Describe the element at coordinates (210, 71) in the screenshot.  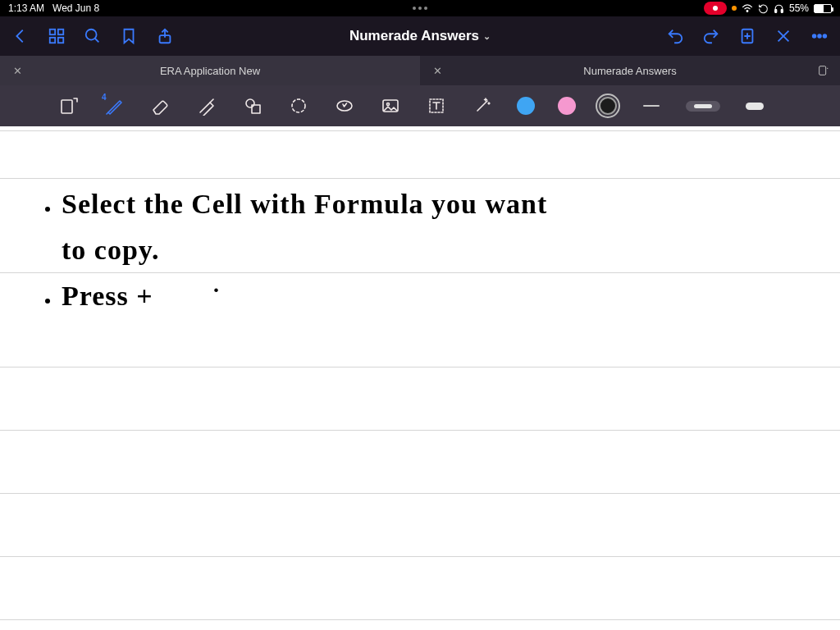
I see `tab-label: ERA Application New` at that location.